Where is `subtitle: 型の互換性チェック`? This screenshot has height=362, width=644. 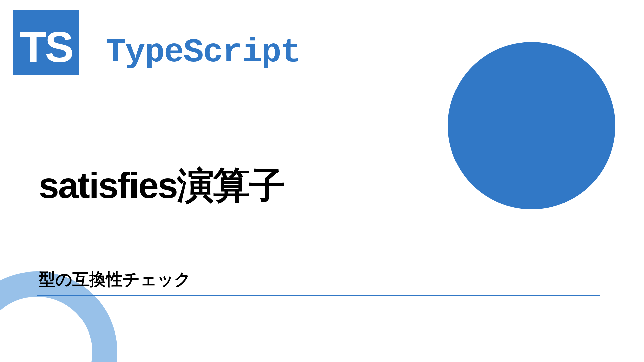
subtitle: 型の互換性チェック is located at coordinates (115, 280).